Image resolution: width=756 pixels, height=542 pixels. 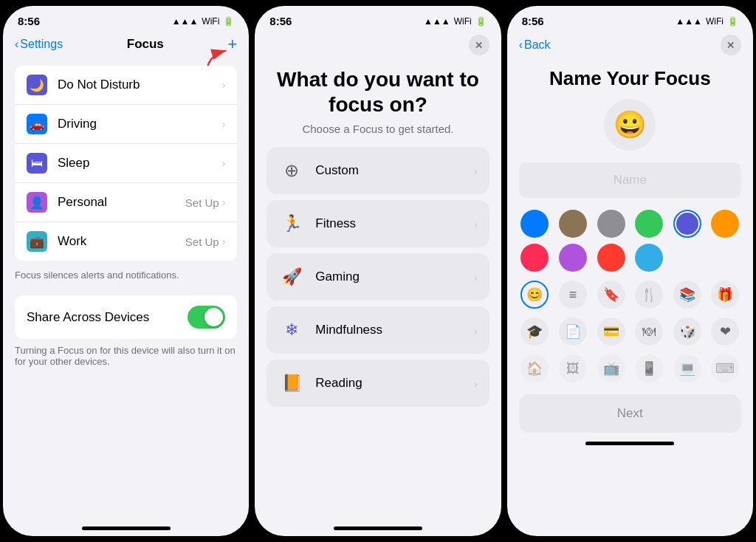 What do you see at coordinates (630, 333) in the screenshot?
I see `icon-picker-row2: 🎓 📄 💳 🍽 🎲 ❤` at bounding box center [630, 333].